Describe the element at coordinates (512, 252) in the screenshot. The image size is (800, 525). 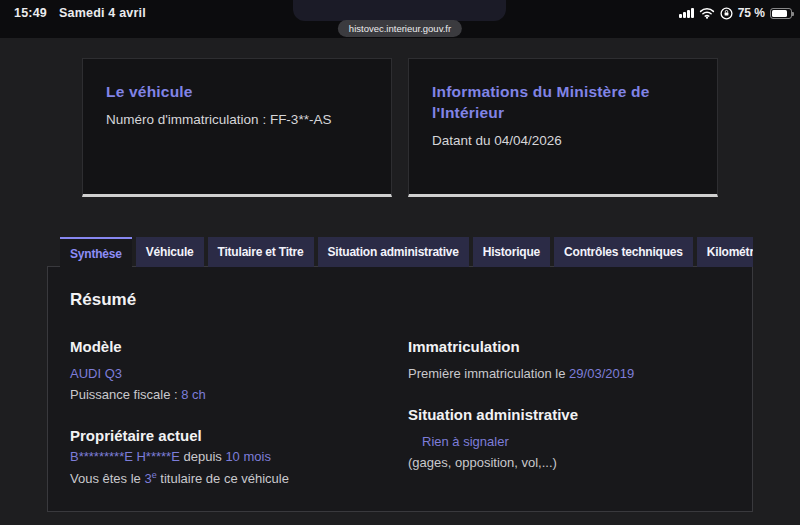
I see `tab-label: Historique` at that location.